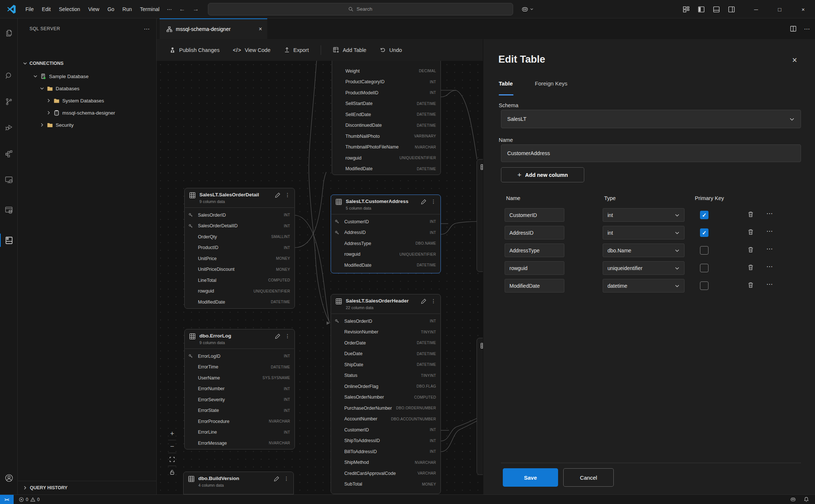  Describe the element at coordinates (807, 29) in the screenshot. I see `editor-more-actions: ⋯` at that location.